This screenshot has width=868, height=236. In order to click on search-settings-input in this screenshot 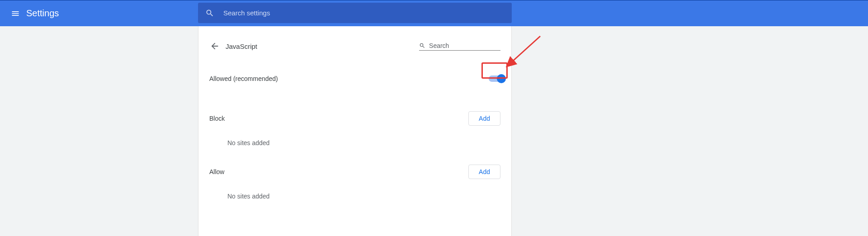, I will do `click(364, 13)`.